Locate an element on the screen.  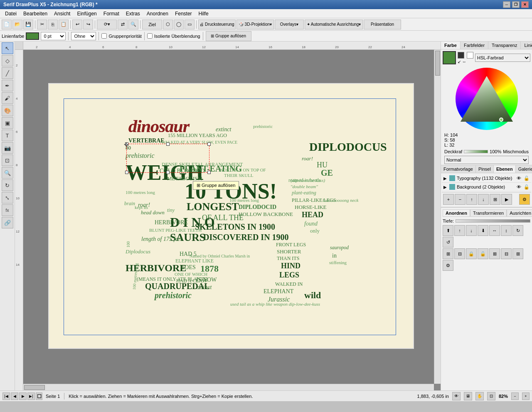
window-controls: ─ ❐ ✕ is located at coordinates (516, 5).